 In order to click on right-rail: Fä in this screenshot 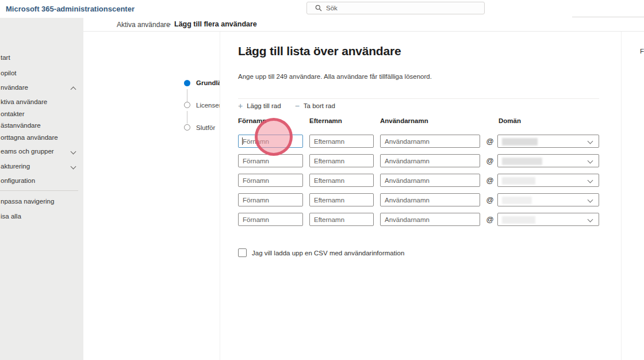, I will do `click(632, 196)`.